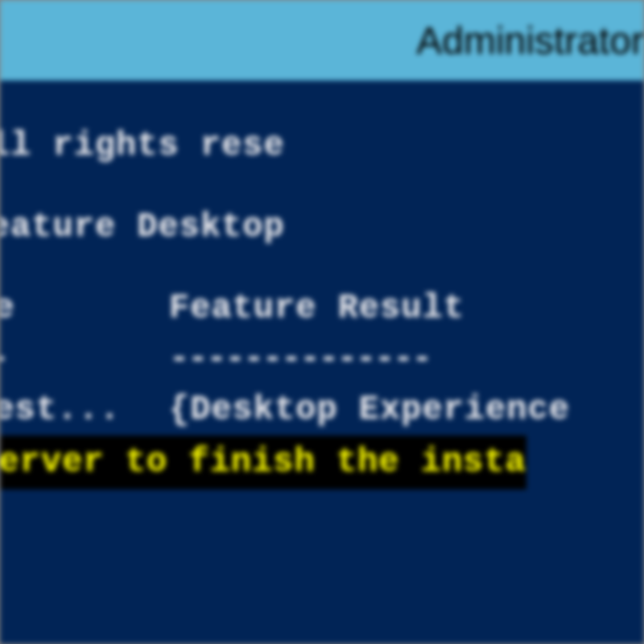 Image resolution: width=644 pixels, height=644 pixels. I want to click on column-header-exitcode: ode, so click(80, 309).